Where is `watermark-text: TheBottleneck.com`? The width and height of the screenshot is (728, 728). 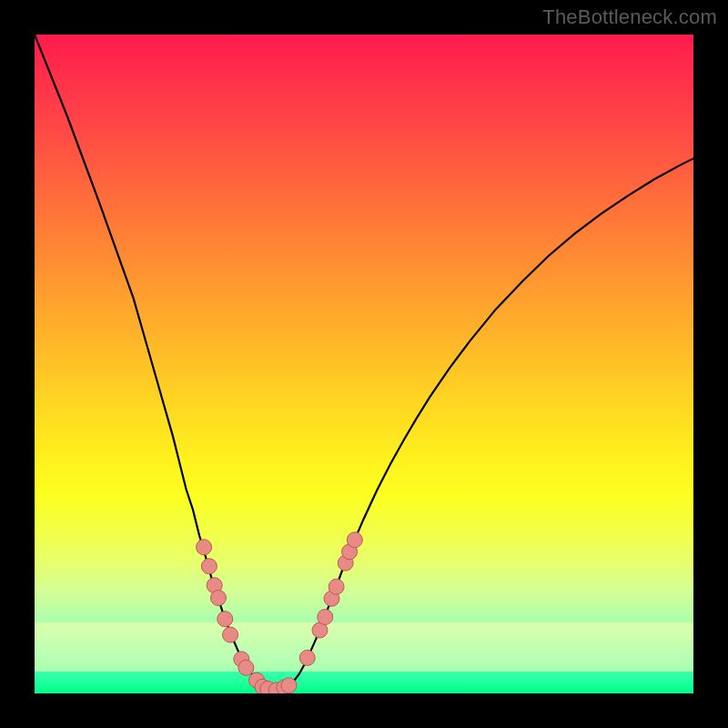
watermark-text: TheBottleneck.com is located at coordinates (630, 17).